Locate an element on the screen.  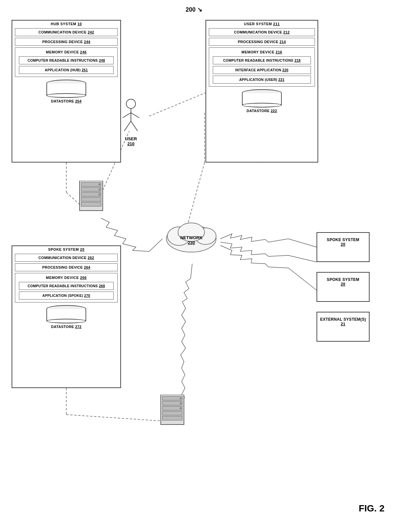
user-datastore-wrap: DATASTORE 222 is located at coordinates (262, 101).